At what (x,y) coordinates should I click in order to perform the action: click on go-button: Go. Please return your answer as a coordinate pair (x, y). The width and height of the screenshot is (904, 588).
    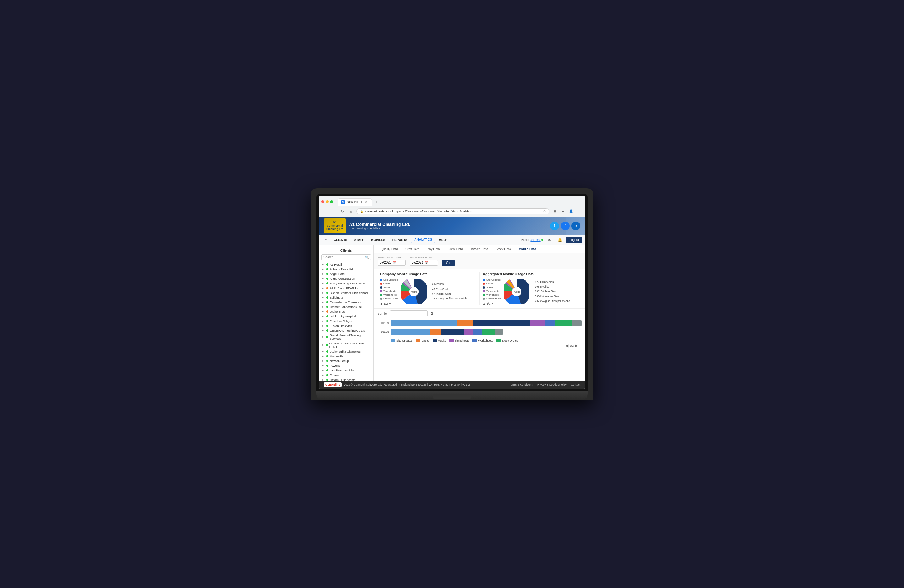
    Looking at the image, I should click on (448, 263).